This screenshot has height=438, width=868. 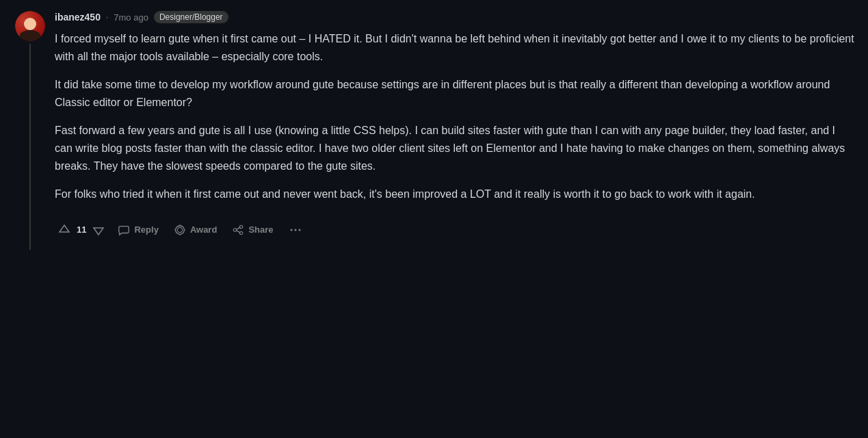 I want to click on share-label: Share, so click(x=261, y=230).